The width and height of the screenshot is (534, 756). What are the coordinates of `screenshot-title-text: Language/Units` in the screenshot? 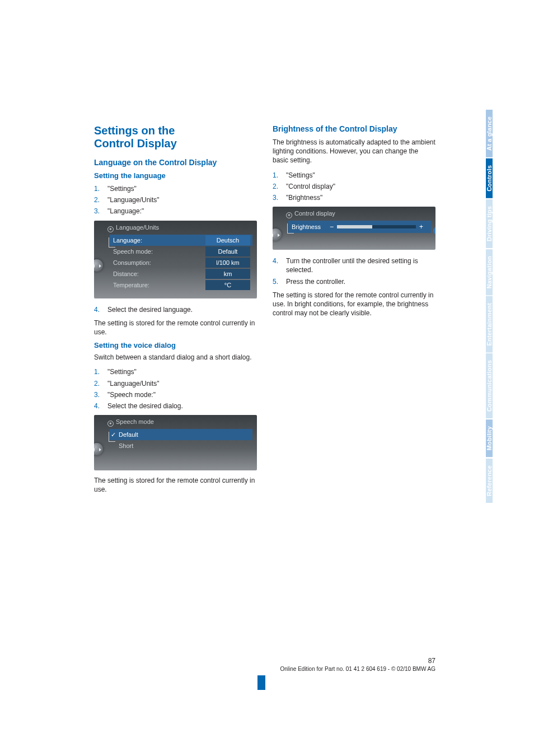 It's located at (138, 227).